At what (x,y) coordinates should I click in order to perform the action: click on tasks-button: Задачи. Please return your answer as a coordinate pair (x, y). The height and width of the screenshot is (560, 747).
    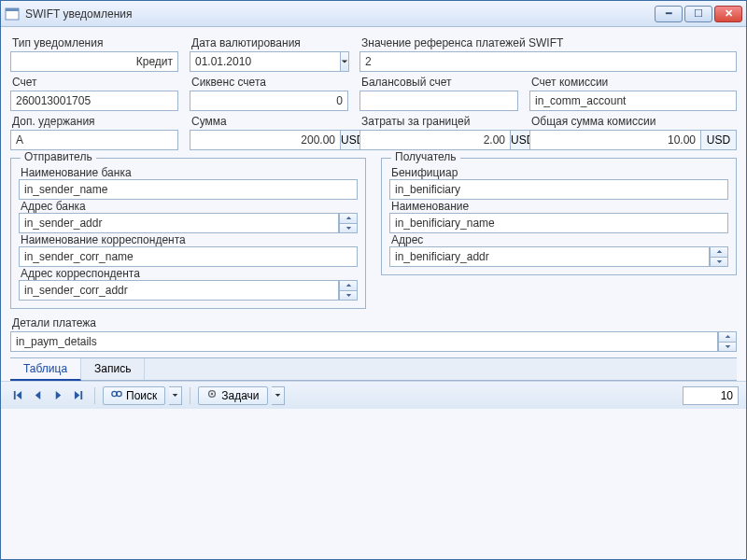
    Looking at the image, I should click on (233, 396).